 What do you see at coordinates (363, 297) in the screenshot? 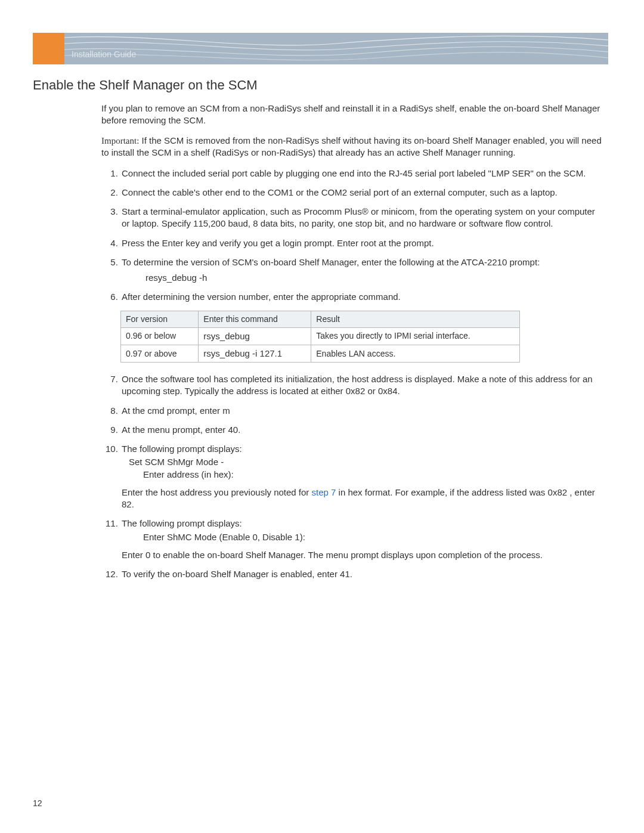
I see `step-6: After determining the version number, en…` at bounding box center [363, 297].